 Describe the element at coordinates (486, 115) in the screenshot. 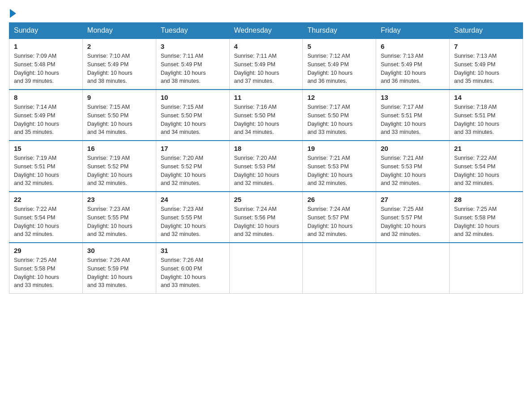

I see `day-cell-14: 14Sunrise: 7:18 AMSunset: 5:51 PMDayligh…` at that location.